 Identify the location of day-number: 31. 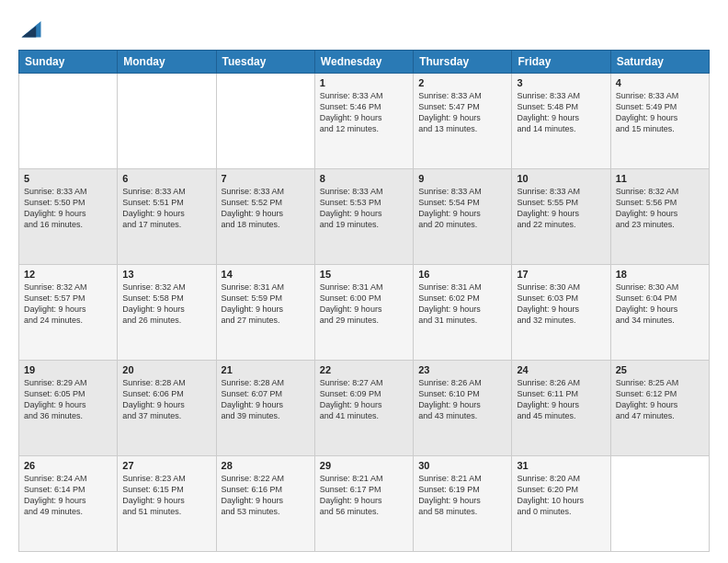
(561, 465).